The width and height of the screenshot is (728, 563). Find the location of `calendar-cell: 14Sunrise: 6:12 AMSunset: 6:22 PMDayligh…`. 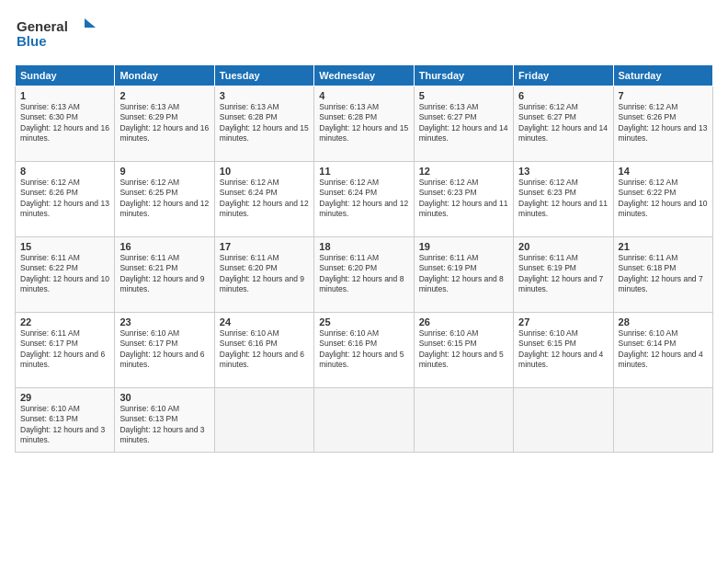

calendar-cell: 14Sunrise: 6:12 AMSunset: 6:22 PMDayligh… is located at coordinates (663, 200).